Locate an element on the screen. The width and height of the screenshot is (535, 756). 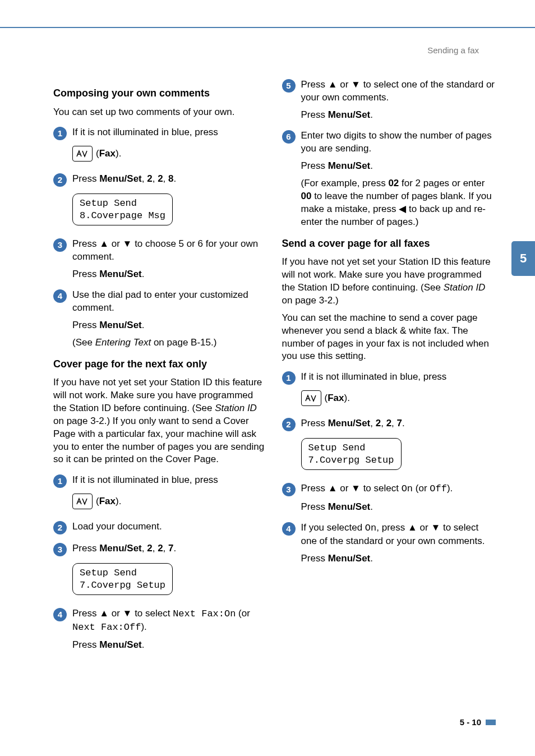
step-text: Press or to choose 5 or 6 for your own c… is located at coordinates (170, 251).